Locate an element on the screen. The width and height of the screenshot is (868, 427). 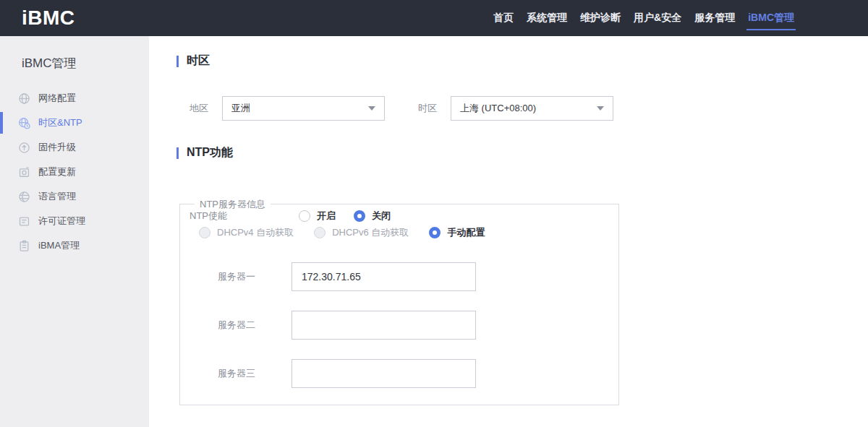
server-one-label: 服务器一 is located at coordinates (255, 277).